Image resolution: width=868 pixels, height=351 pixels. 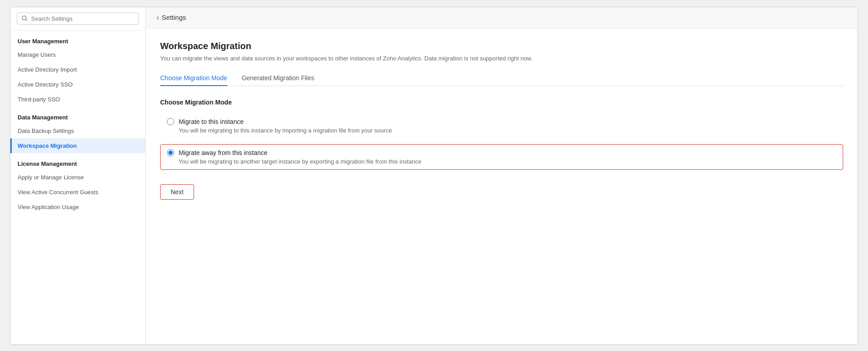 What do you see at coordinates (78, 192) in the screenshot?
I see `sidebar-item-view-active-concurrent-guests: View Active Concurrent Guests` at bounding box center [78, 192].